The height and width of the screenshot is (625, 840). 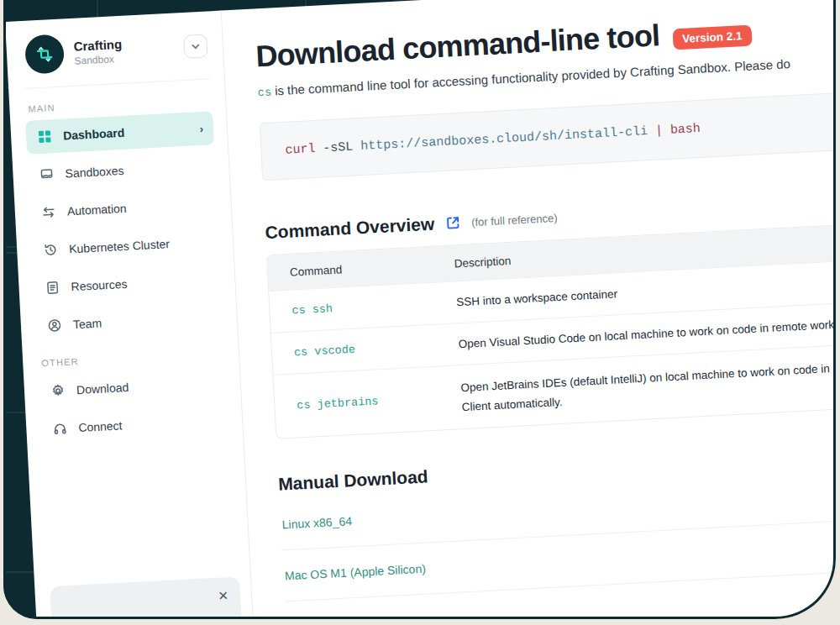 What do you see at coordinates (373, 402) in the screenshot?
I see `command-link-jetbrains: cs jetbrains` at bounding box center [373, 402].